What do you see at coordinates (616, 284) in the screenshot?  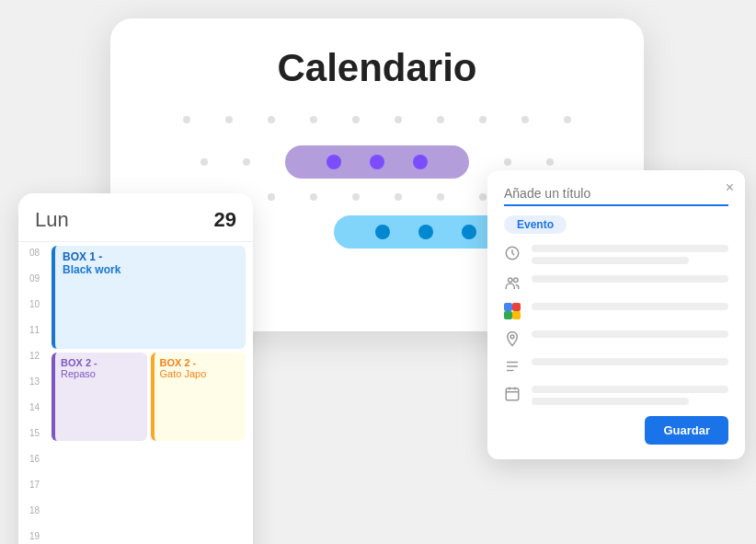 I see `form-people-row` at bounding box center [616, 284].